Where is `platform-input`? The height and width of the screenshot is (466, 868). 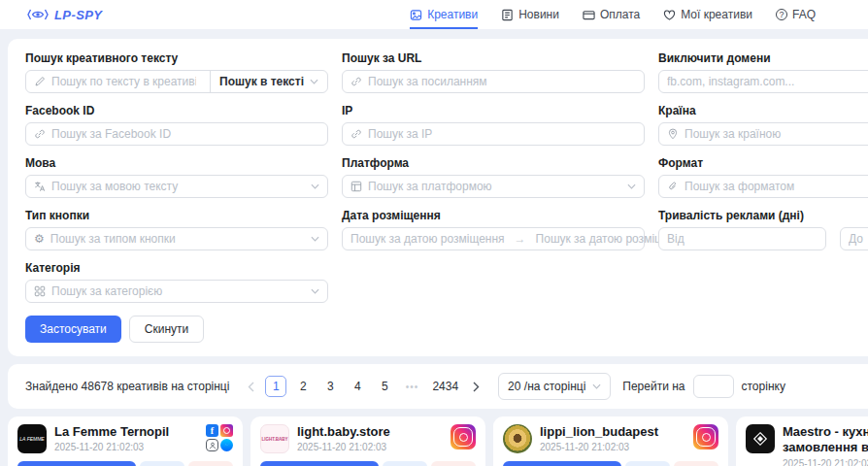
platform-input is located at coordinates (495, 186).